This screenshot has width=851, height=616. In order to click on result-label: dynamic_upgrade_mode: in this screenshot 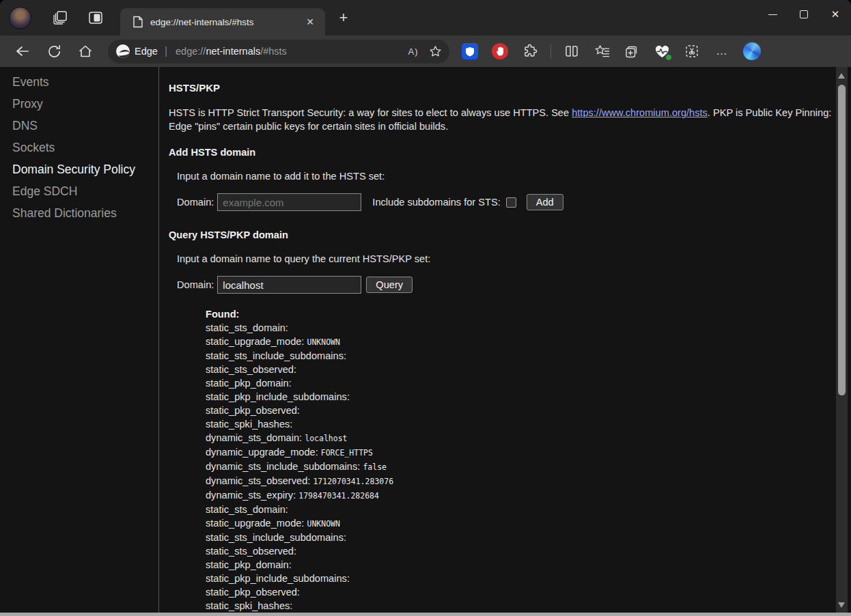, I will do `click(264, 452)`.